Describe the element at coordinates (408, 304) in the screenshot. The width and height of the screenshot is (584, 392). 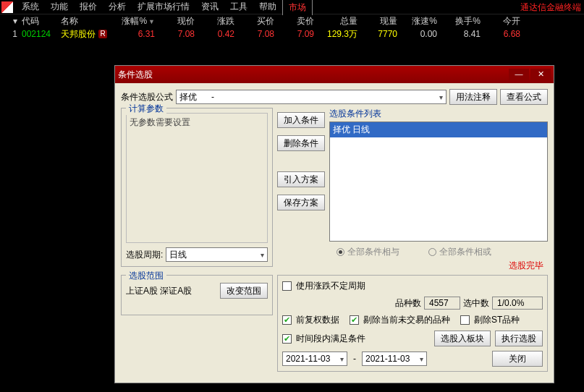
I see `stat-count-label: 品种数` at that location.